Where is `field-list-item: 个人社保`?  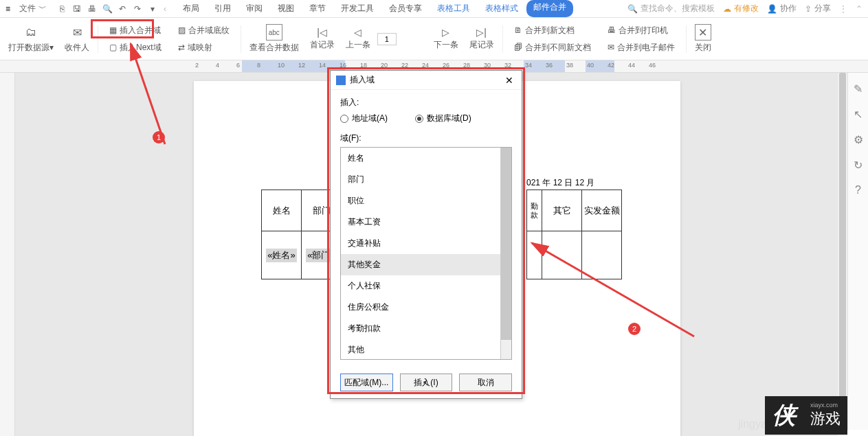
field-list-item: 个人社保 is located at coordinates (421, 286).